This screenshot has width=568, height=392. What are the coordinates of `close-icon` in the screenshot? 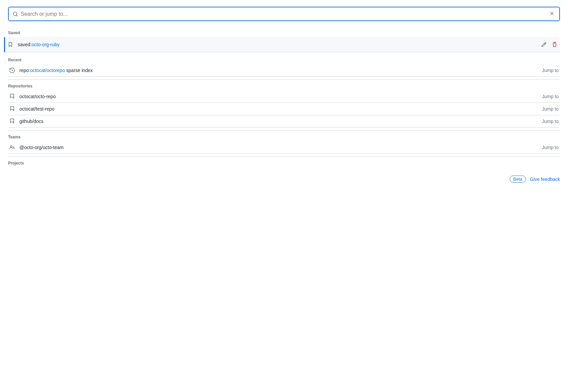 It's located at (552, 14).